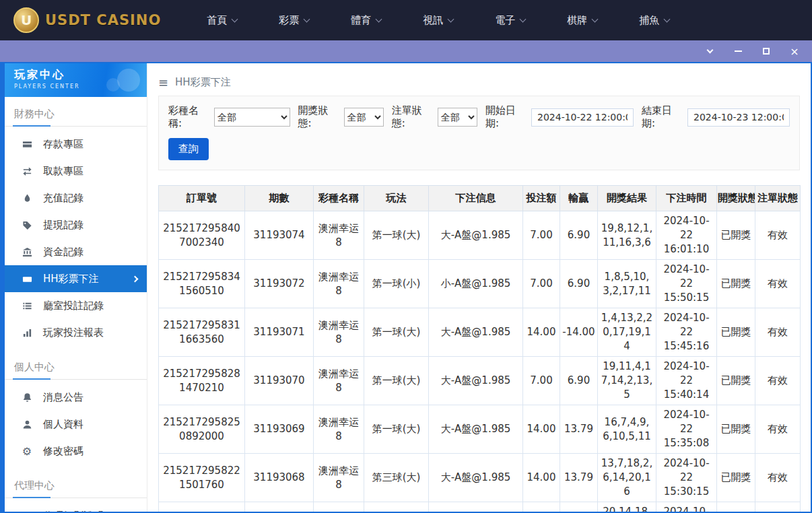 This screenshot has height=513, width=812. I want to click on section-finance-center: 財務中心, so click(75, 112).